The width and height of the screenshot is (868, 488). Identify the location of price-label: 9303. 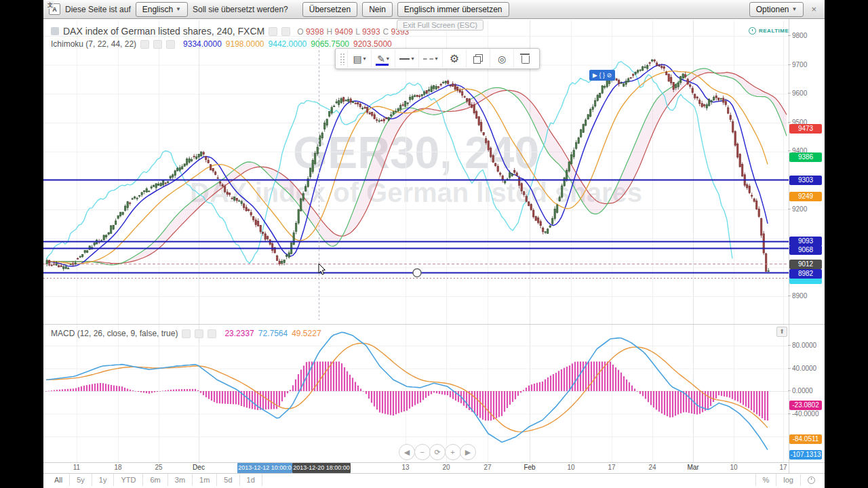
(806, 180).